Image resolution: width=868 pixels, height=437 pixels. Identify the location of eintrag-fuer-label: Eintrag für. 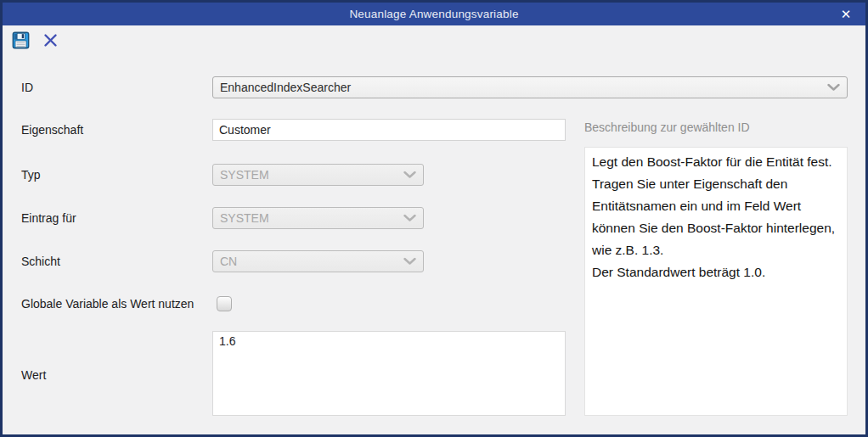
(49, 218).